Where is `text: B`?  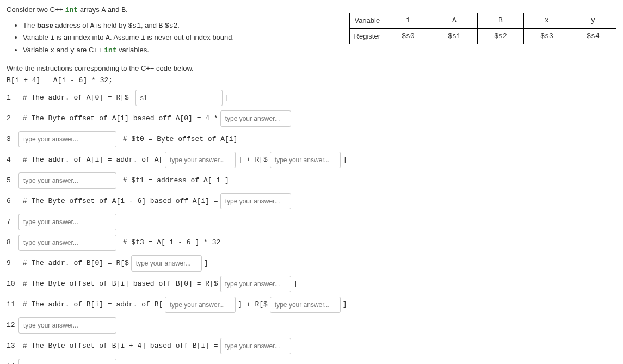 text: B is located at coordinates (124, 10).